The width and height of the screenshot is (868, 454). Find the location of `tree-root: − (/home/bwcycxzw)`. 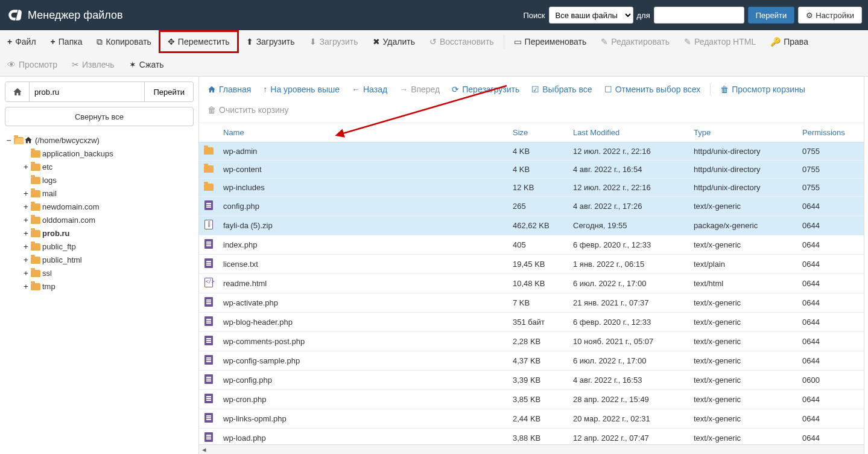

tree-root: − (/home/bwcycxzw) is located at coordinates (99, 140).